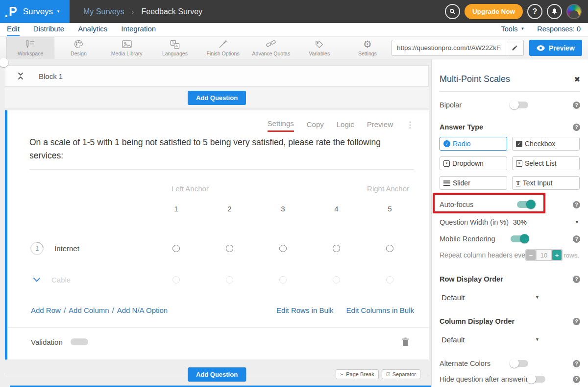 This screenshot has width=588, height=387. What do you see at coordinates (453, 12) in the screenshot?
I see `search-button` at bounding box center [453, 12].